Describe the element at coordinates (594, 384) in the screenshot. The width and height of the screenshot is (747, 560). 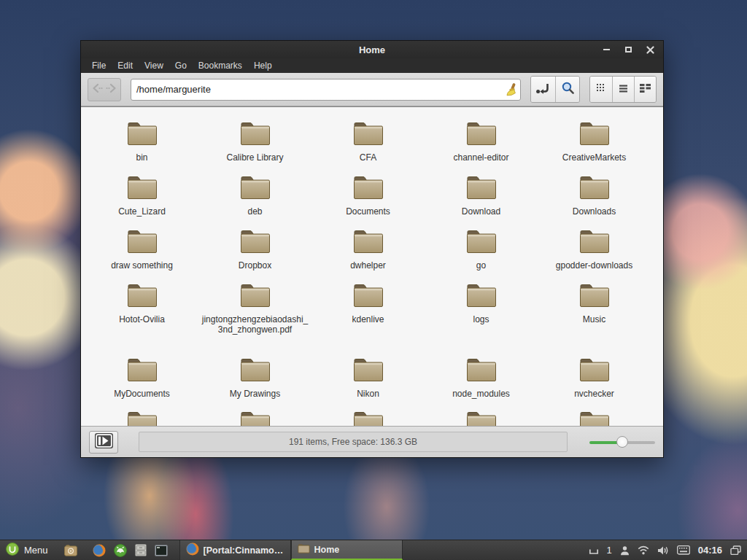
I see `folder-item: nvchecker` at that location.